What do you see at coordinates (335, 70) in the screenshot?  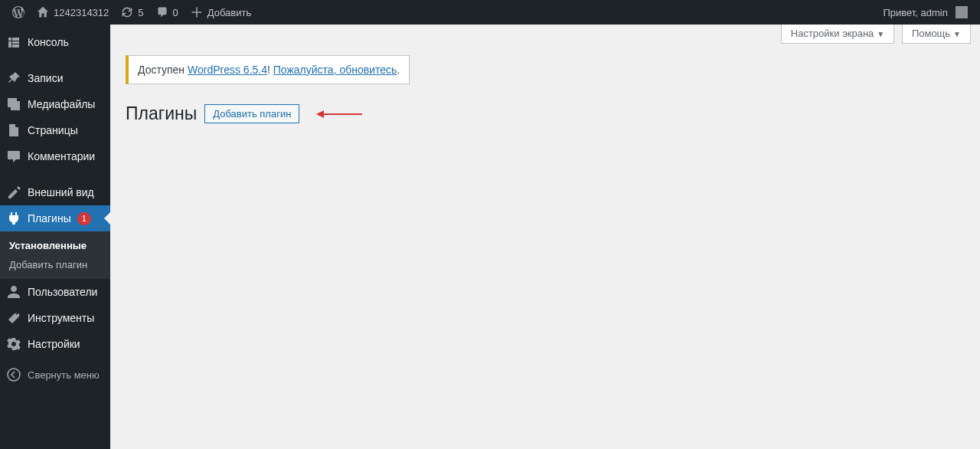 I see `update-link: Пожалуйста, обновитесь` at bounding box center [335, 70].